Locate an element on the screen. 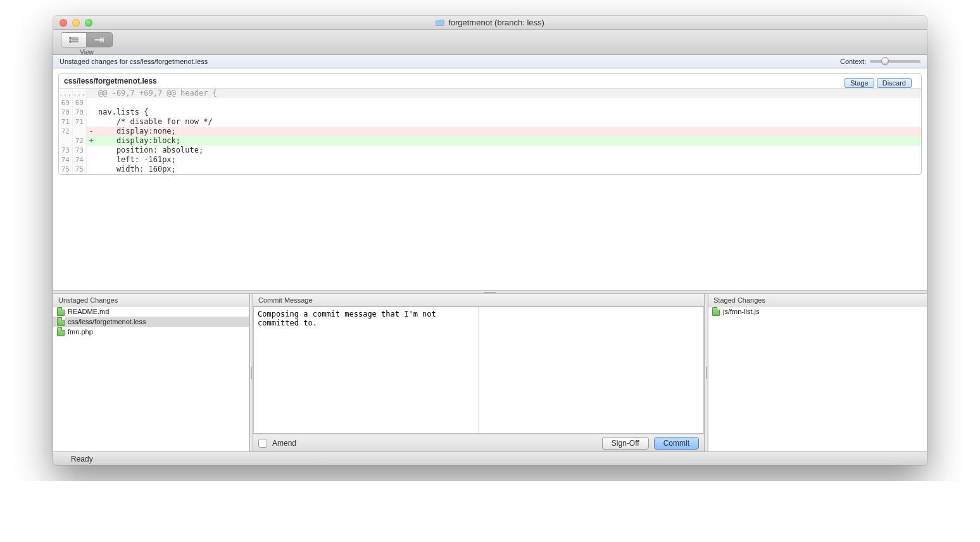  diff-line: 6969 is located at coordinates (490, 103).